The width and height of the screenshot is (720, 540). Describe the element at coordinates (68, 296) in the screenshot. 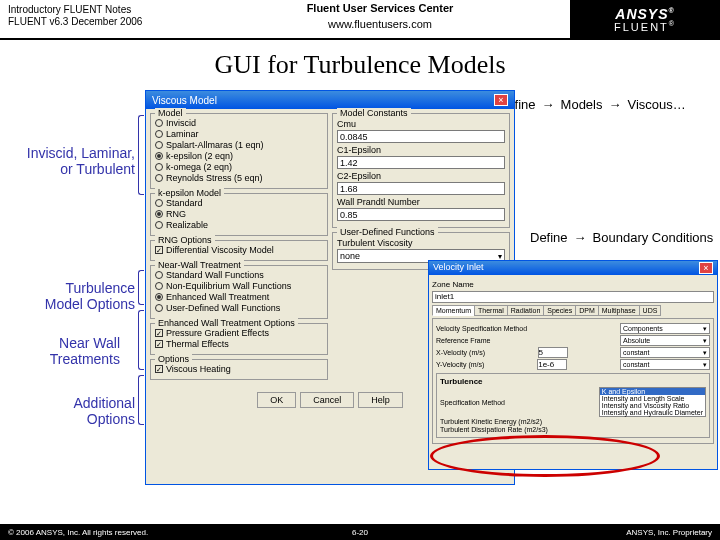

I see `label-turb-options: TurbulenceModel Options` at that location.